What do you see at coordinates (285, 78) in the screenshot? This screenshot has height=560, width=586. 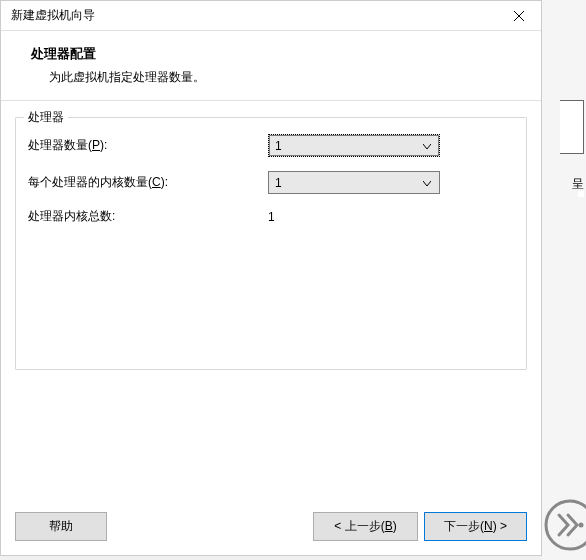 I see `header-subtitle: 为此虚拟机指定处理器数量。` at bounding box center [285, 78].